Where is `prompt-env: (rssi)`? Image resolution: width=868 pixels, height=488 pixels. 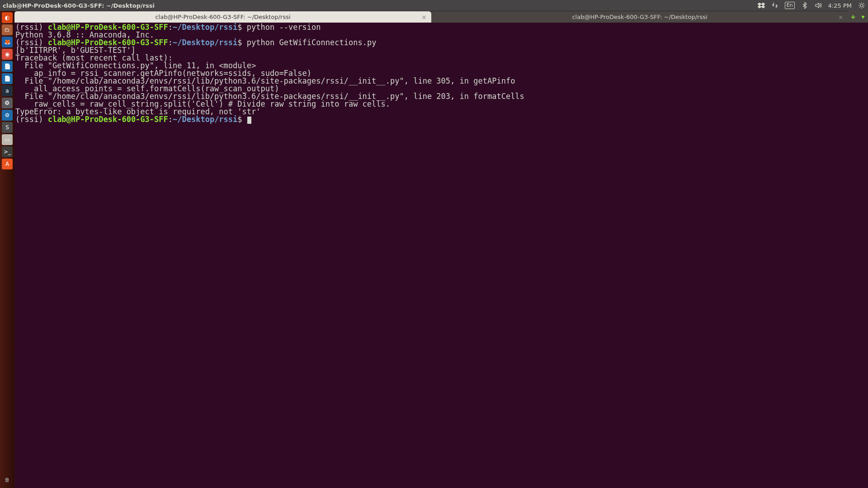
prompt-env: (rssi) is located at coordinates (32, 119).